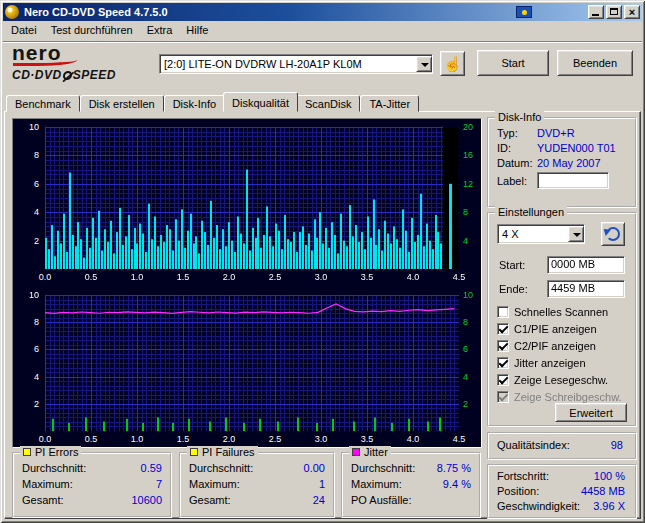 The image size is (645, 523). I want to click on drive-selector-dropdown-button, so click(424, 64).